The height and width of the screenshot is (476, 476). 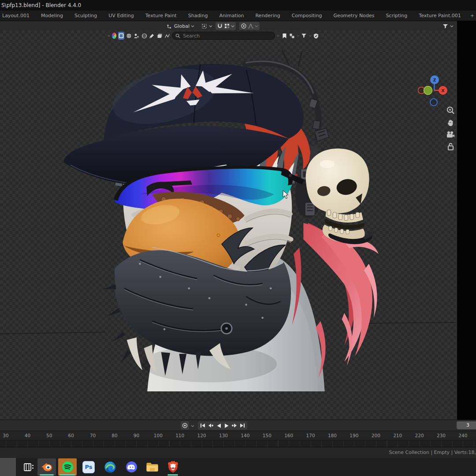 I want to click on viewport-side-controls, so click(x=450, y=129).